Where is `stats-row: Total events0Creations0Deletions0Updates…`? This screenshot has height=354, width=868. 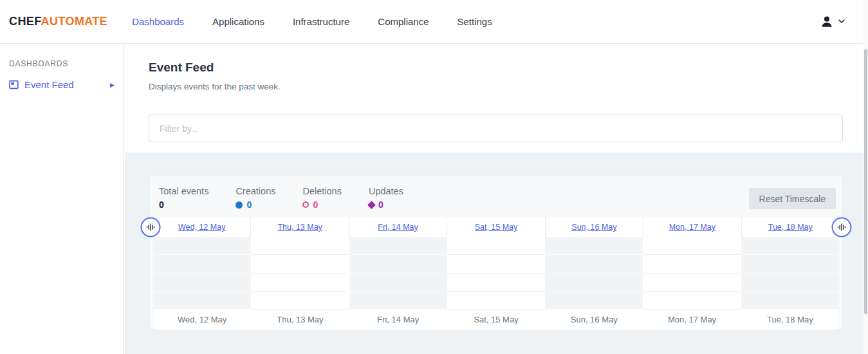
stats-row: Total events0Creations0Deletions0Updates… is located at coordinates (496, 193).